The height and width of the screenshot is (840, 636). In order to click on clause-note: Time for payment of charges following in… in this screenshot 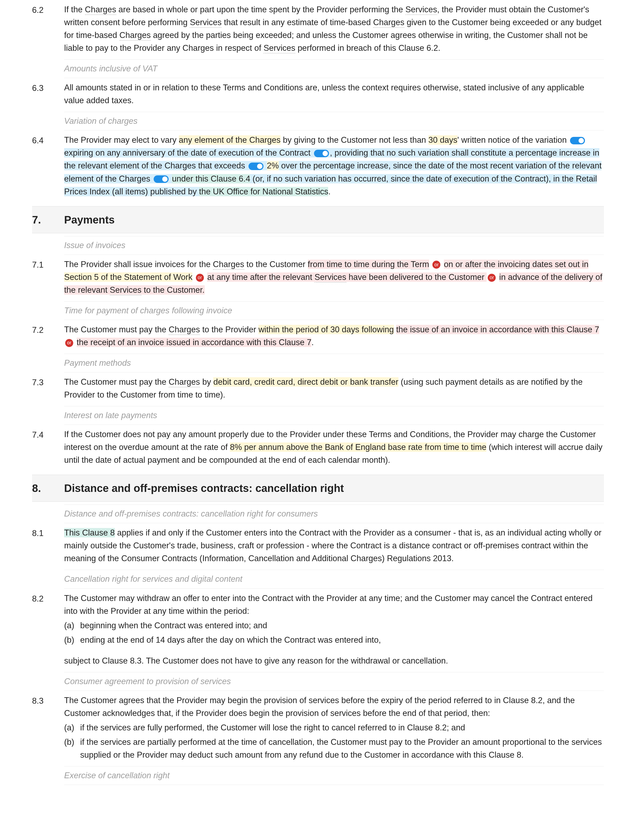, I will do `click(334, 311)`.